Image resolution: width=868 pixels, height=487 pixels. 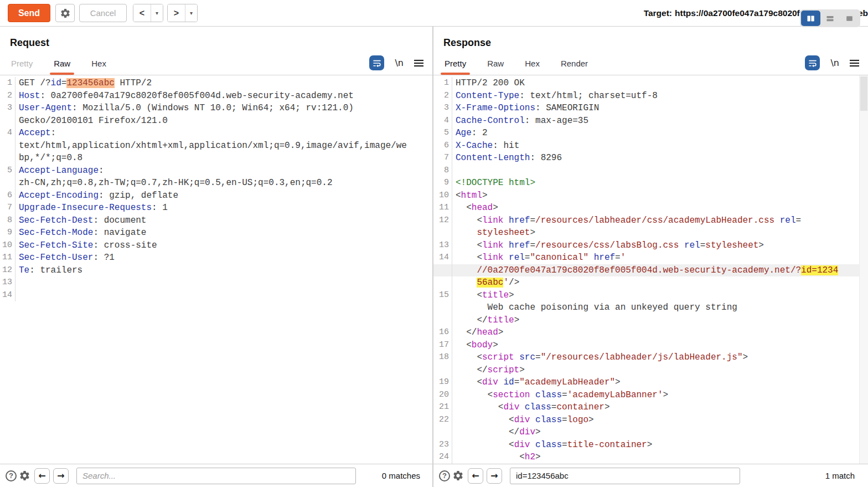 What do you see at coordinates (377, 63) in the screenshot?
I see `word-wrap-icon` at bounding box center [377, 63].